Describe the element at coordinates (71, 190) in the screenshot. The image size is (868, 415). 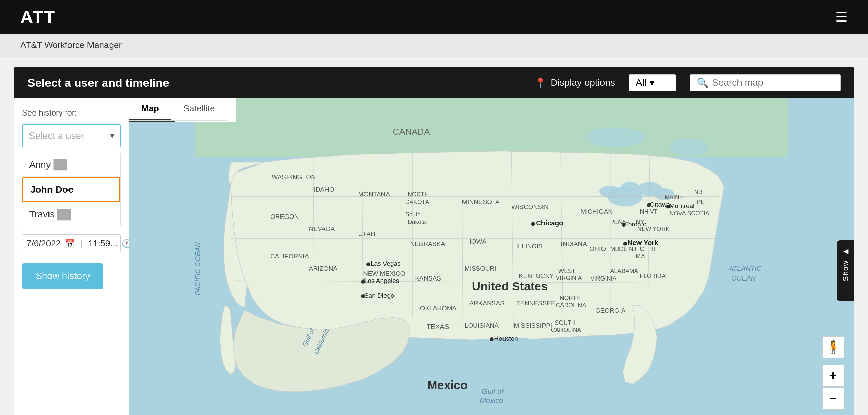
I see `list-item-selected: John Doe` at that location.